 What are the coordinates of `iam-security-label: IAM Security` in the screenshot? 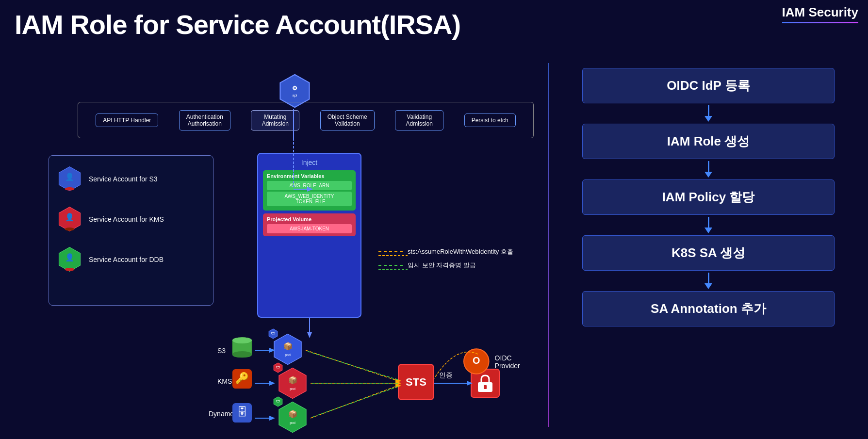 It's located at (820, 14).